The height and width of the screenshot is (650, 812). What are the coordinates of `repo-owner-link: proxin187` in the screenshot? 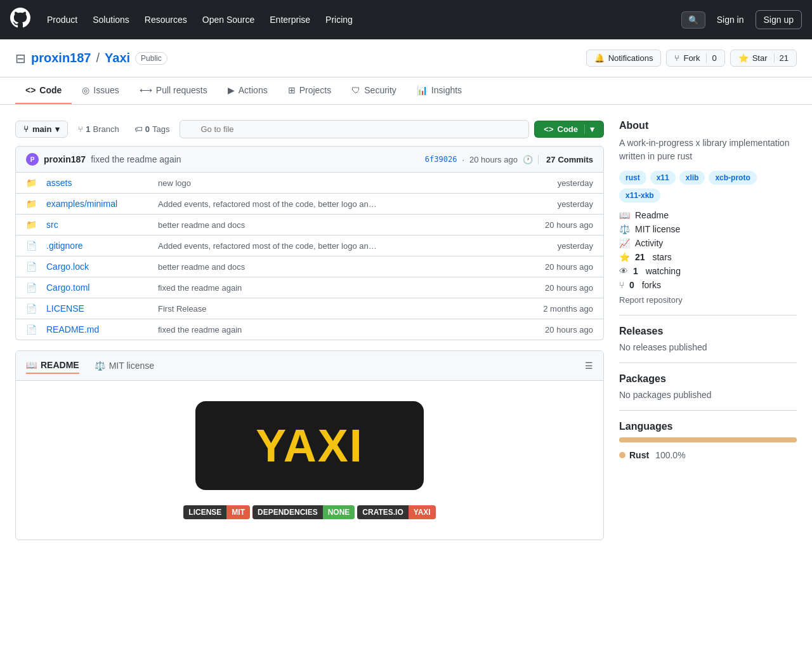 It's located at (61, 58).